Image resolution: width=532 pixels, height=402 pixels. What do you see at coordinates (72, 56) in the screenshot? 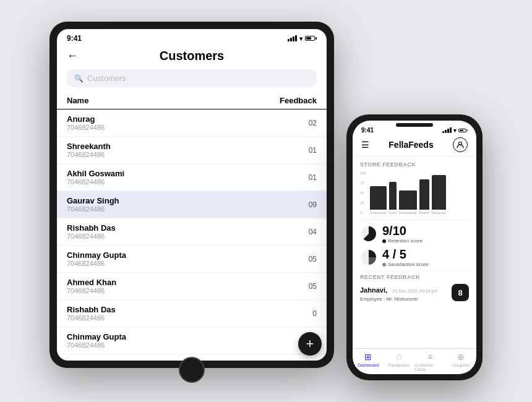
I see `back-button: ←` at bounding box center [72, 56].